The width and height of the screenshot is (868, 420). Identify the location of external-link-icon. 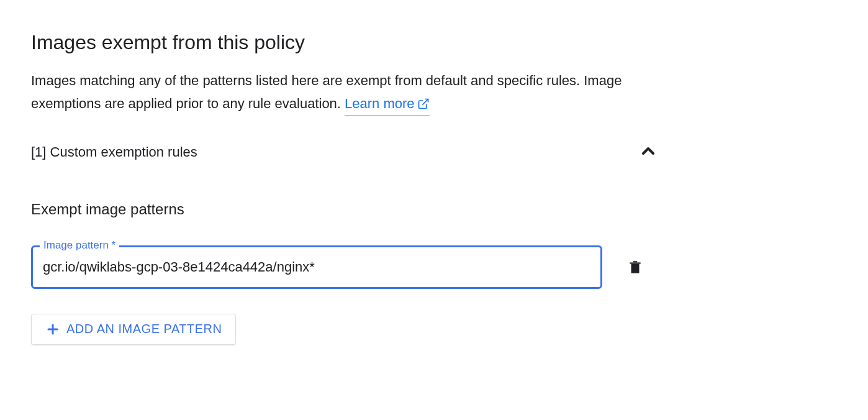
(423, 104).